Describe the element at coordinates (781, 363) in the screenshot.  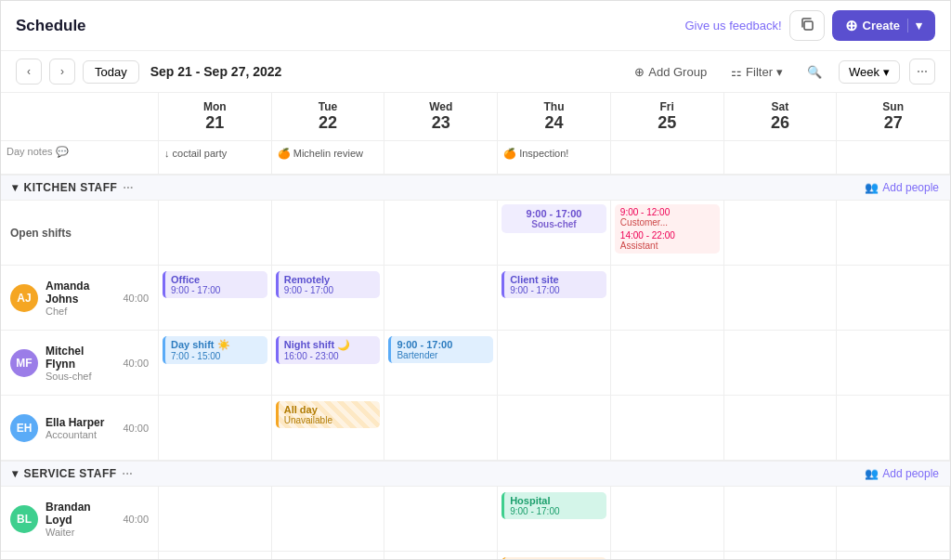
I see `mitchel-k-shift-sat` at that location.